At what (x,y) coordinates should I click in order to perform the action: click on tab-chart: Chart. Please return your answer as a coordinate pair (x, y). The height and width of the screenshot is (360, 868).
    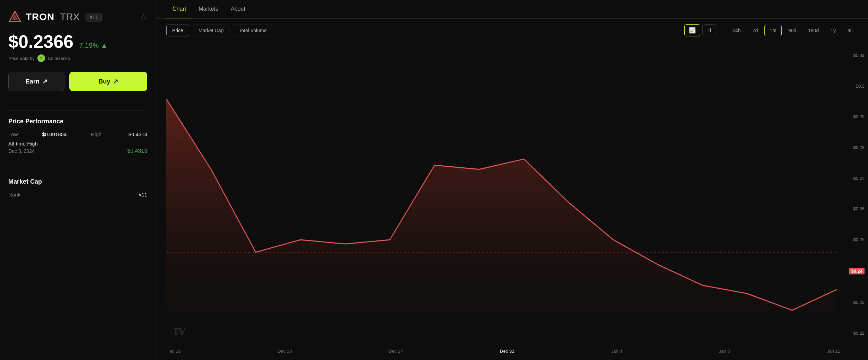
    Looking at the image, I should click on (179, 9).